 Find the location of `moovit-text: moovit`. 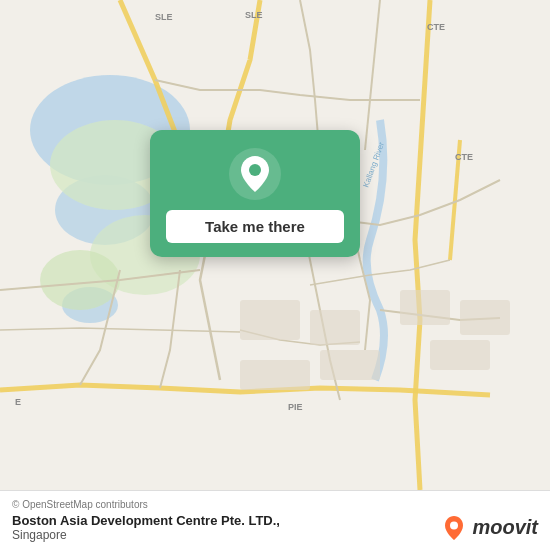

moovit-text: moovit is located at coordinates (505, 528).